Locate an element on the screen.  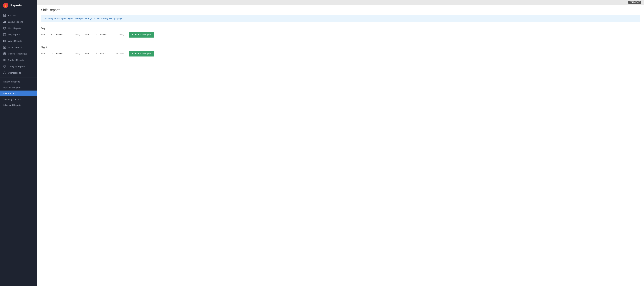
sidebar-item-week-reports: Week Reports is located at coordinates (18, 41).